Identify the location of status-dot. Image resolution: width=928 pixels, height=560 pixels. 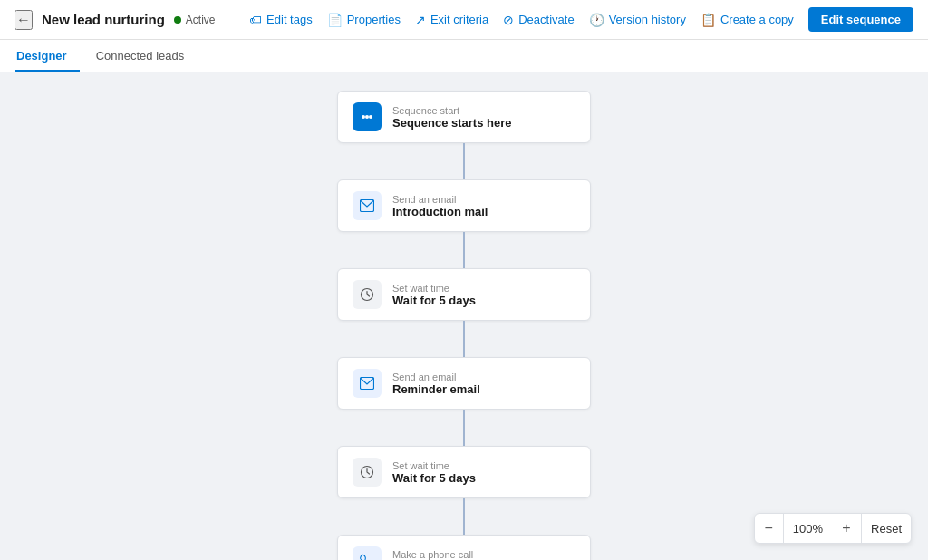
(178, 20).